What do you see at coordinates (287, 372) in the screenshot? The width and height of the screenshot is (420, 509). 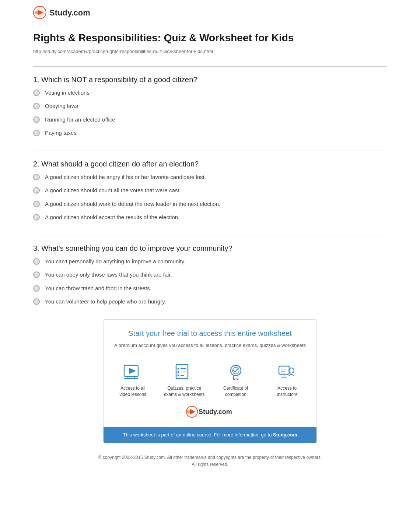 I see `instructor-icon` at bounding box center [287, 372].